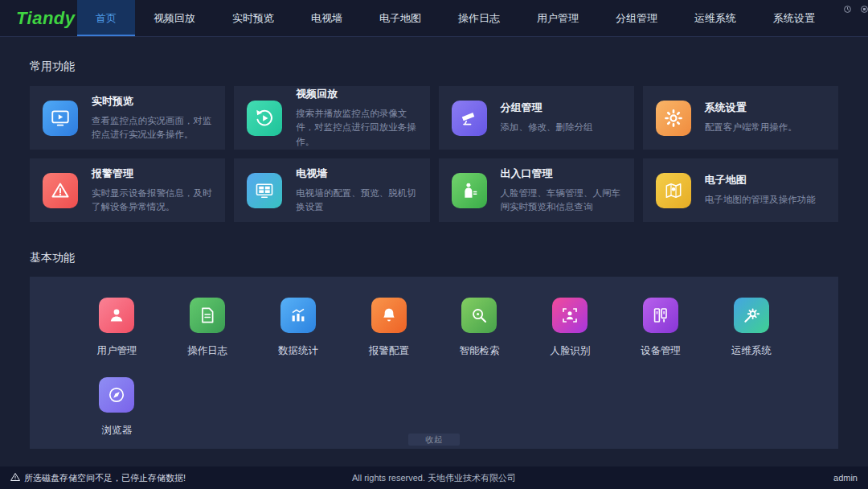  Describe the element at coordinates (434, 439) in the screenshot. I see `collapse-button: 收起` at that location.